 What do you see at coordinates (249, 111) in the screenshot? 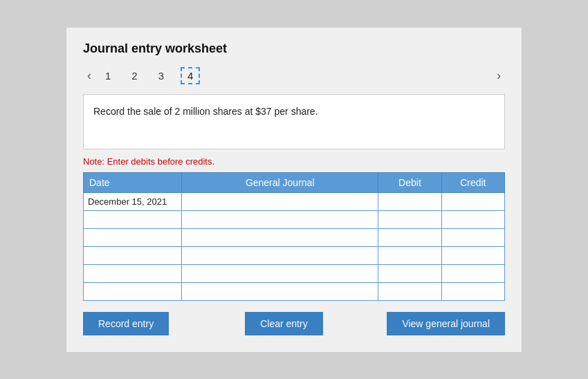
I see `instruction-middle: at` at bounding box center [249, 111].